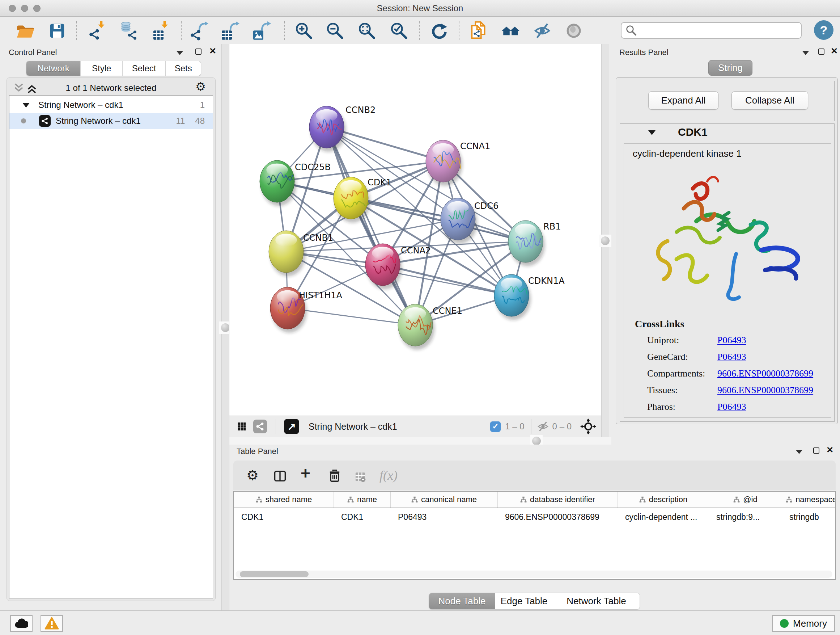 The height and width of the screenshot is (635, 840). I want to click on cloud-button, so click(21, 623).